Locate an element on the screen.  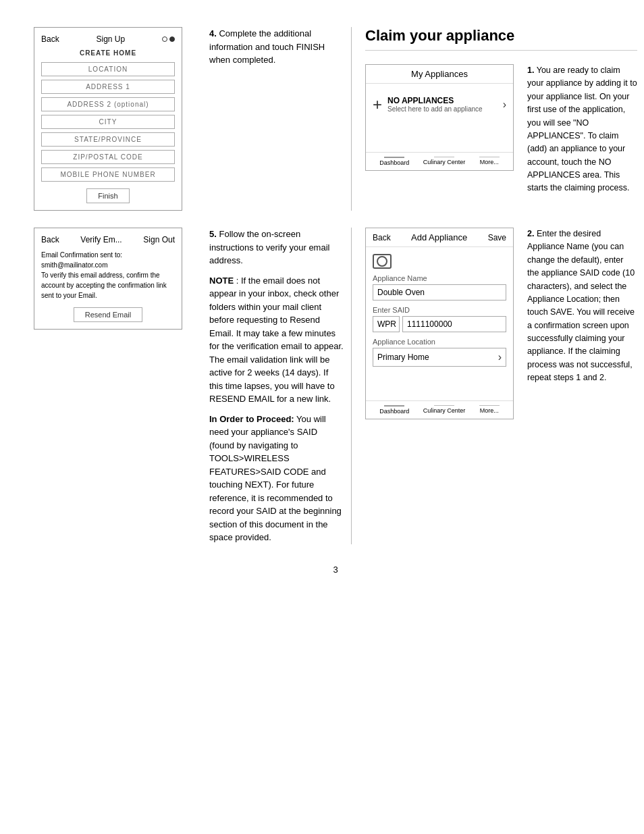
step4-section: 4. Complete the additional information a… is located at coordinates (277, 119).